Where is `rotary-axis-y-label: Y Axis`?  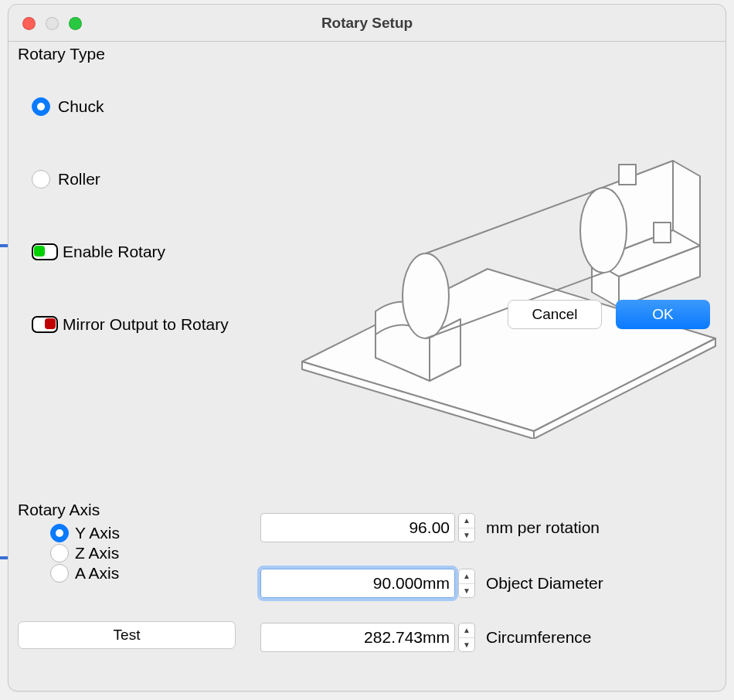
rotary-axis-y-label: Y Axis is located at coordinates (97, 533).